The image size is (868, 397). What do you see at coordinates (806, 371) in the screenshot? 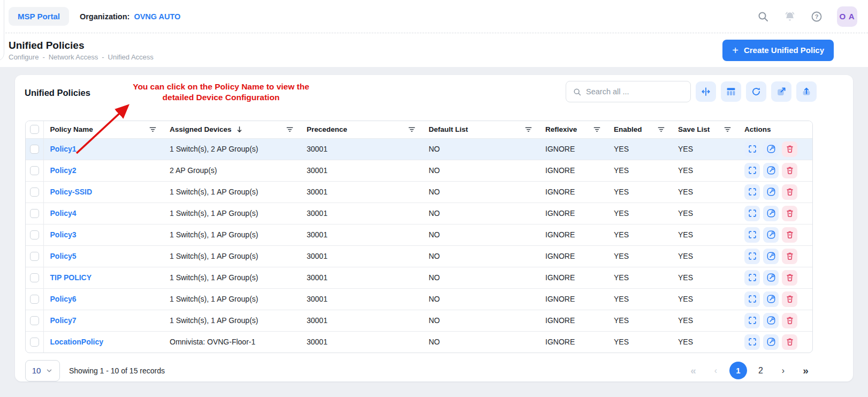
I see `last-page-button: »` at bounding box center [806, 371].